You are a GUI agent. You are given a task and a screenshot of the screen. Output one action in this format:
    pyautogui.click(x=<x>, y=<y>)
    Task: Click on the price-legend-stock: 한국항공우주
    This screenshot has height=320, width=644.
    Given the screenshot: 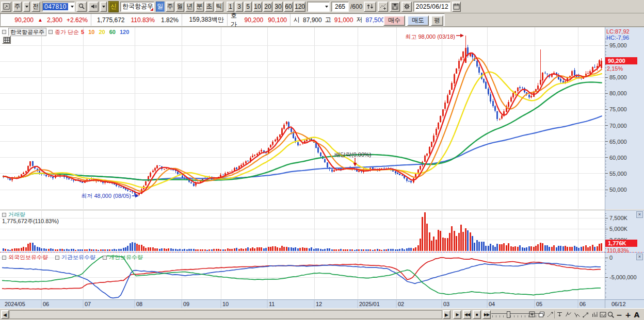 What is the action you would take?
    pyautogui.click(x=27, y=32)
    